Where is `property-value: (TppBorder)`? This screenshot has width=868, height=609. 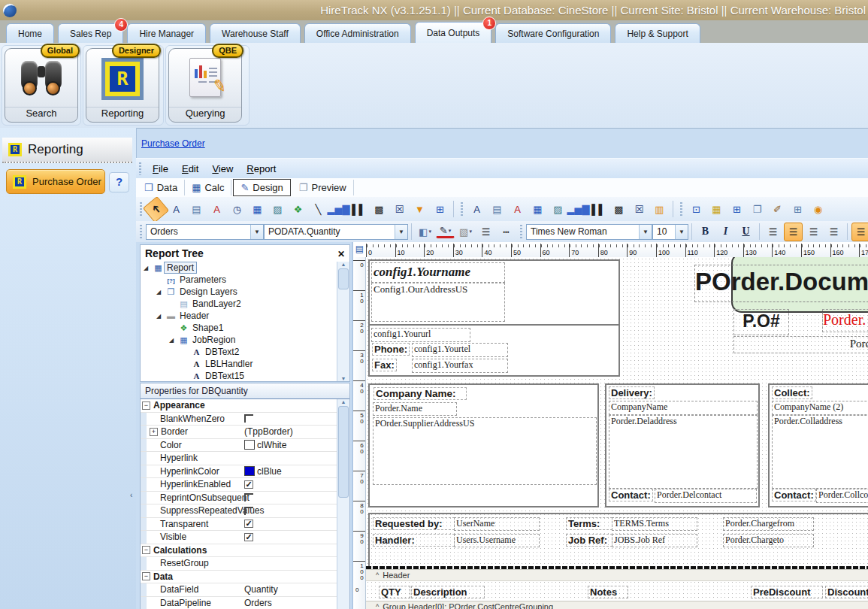 property-value: (TppBorder) is located at coordinates (269, 432).